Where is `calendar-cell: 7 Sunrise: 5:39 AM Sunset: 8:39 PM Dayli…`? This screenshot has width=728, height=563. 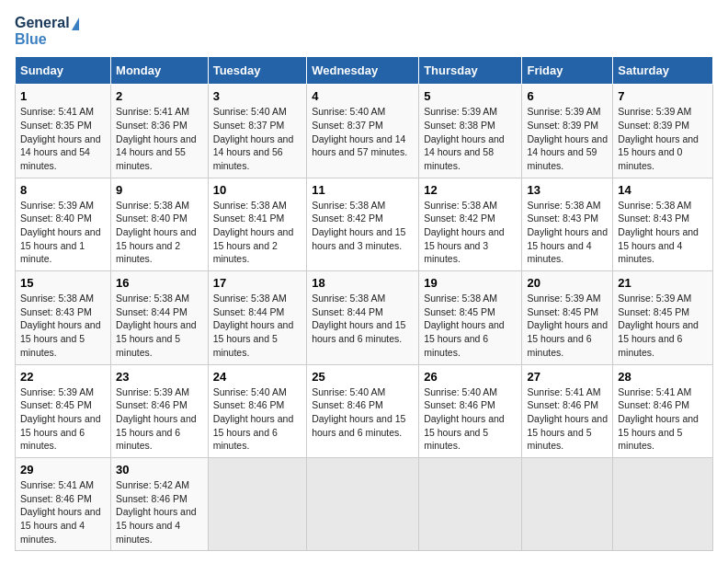
calendar-cell: 7 Sunrise: 5:39 AM Sunset: 8:39 PM Dayli… is located at coordinates (664, 131).